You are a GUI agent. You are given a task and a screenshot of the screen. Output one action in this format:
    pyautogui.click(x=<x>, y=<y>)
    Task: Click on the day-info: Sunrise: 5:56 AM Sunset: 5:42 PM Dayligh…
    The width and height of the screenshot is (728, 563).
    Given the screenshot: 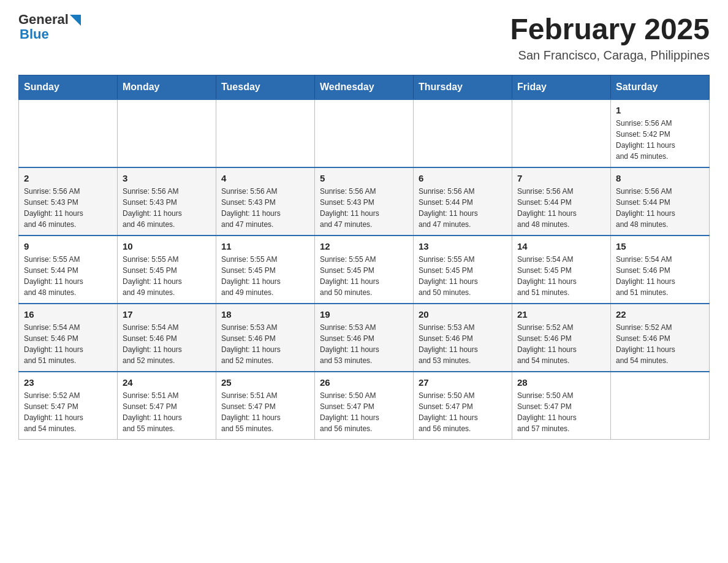 What is the action you would take?
    pyautogui.click(x=660, y=140)
    